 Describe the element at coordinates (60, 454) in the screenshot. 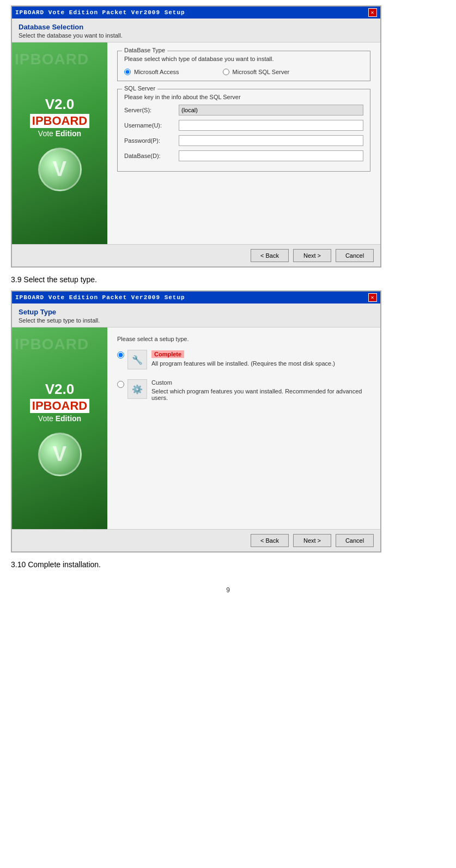

I see `v-icon-2: V` at that location.